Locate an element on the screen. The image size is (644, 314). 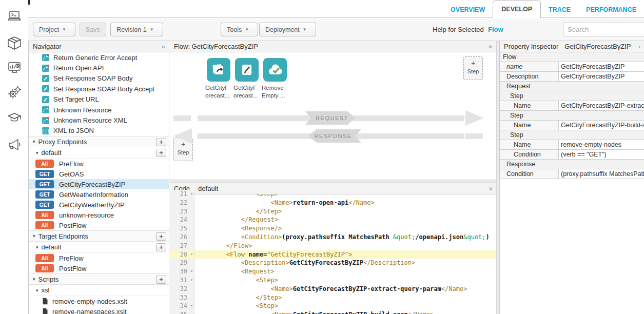
deployment-menu-button: Deployment▼ is located at coordinates (287, 30).